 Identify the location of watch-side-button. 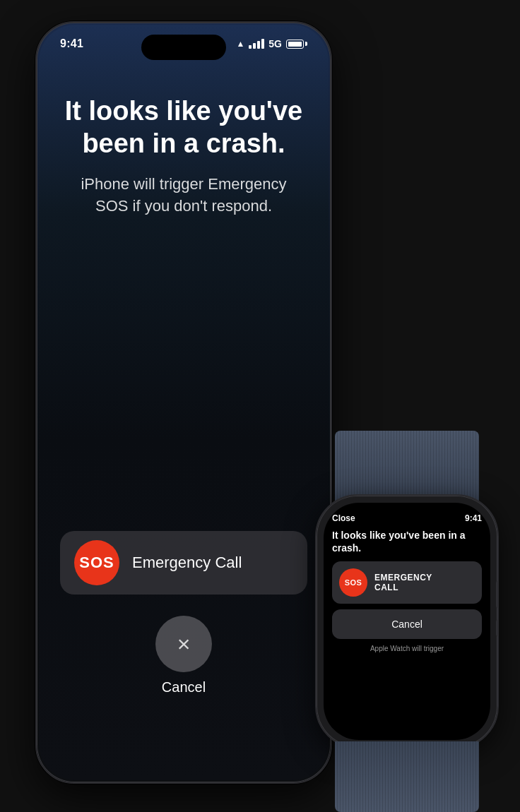
(497, 628).